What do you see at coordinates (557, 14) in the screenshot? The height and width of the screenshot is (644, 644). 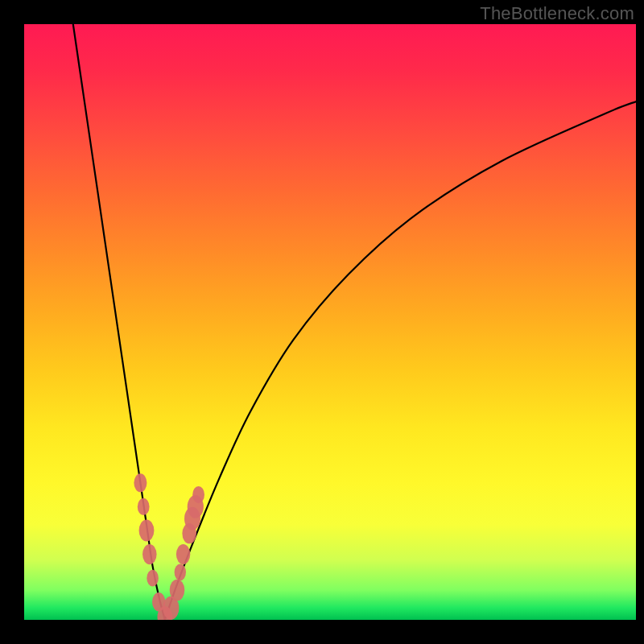 I see `watermark-text: TheBottleneck.com` at bounding box center [557, 14].